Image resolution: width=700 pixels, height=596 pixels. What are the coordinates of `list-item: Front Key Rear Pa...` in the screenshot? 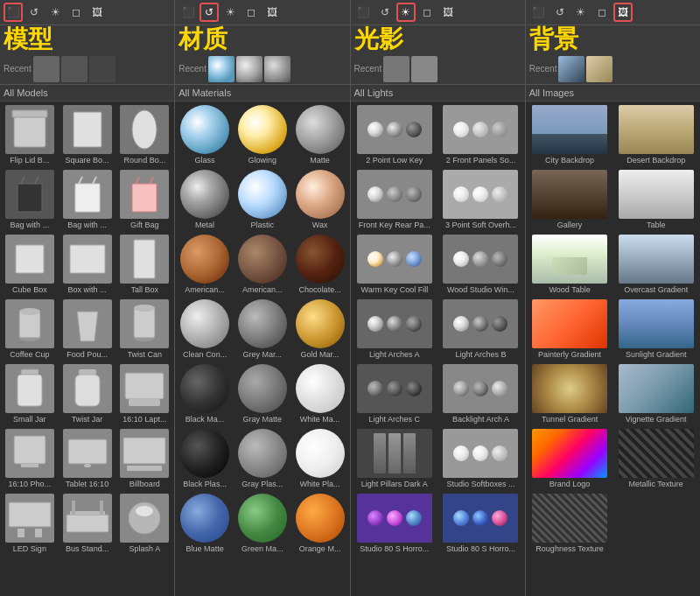 It's located at (396, 200).